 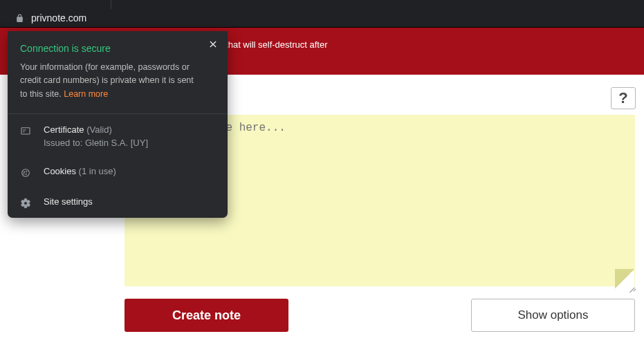 What do you see at coordinates (64, 130) in the screenshot?
I see `certificate-label: Certificate` at bounding box center [64, 130].